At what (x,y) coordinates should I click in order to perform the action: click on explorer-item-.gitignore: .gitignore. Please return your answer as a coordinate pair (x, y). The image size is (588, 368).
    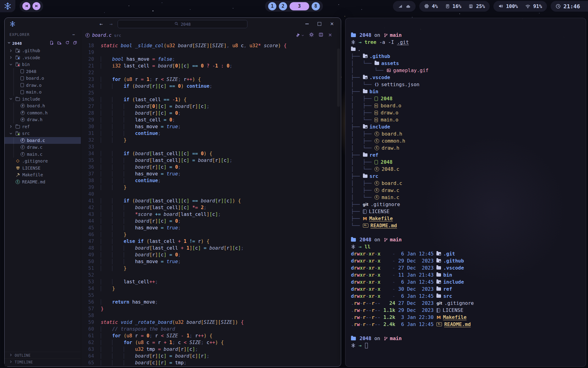
    Looking at the image, I should click on (43, 161).